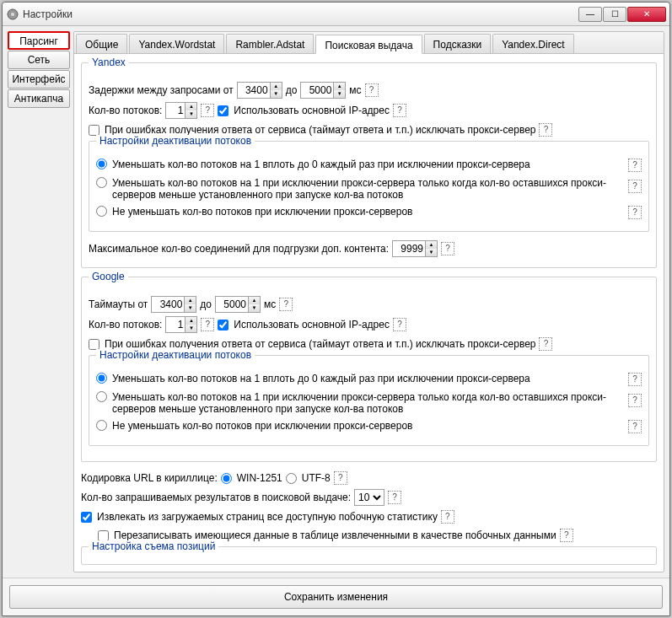 Image resolution: width=672 pixels, height=618 pixels. Describe the element at coordinates (175, 325) in the screenshot. I see `google-threads-input` at that location.